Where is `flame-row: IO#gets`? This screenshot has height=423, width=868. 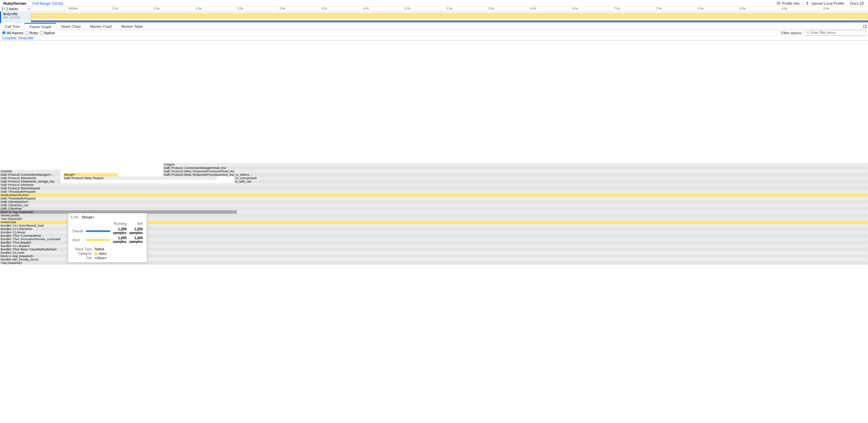
flame-row: IO#gets is located at coordinates (434, 165).